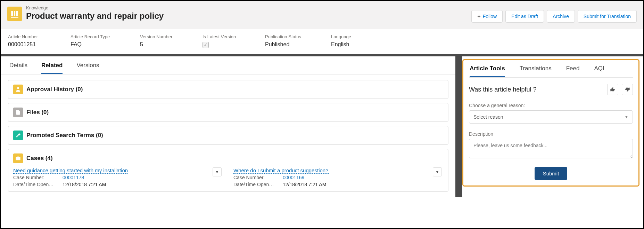 The image size is (644, 229). Describe the element at coordinates (95, 16) in the screenshot. I see `page-title: Product warranty and repair policy` at that location.